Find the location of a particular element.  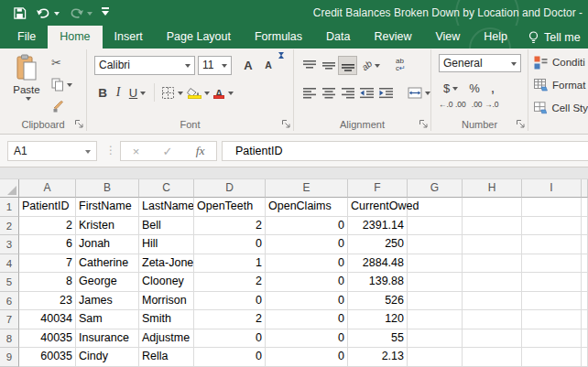

cell-F1: CurrentOwed is located at coordinates (377, 207).